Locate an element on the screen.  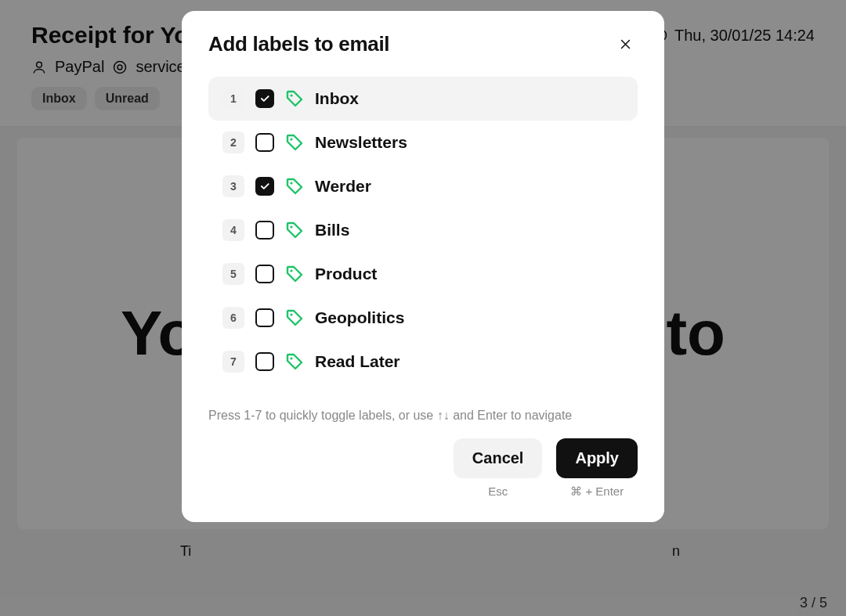
row-number-badge: 4 is located at coordinates (233, 230).